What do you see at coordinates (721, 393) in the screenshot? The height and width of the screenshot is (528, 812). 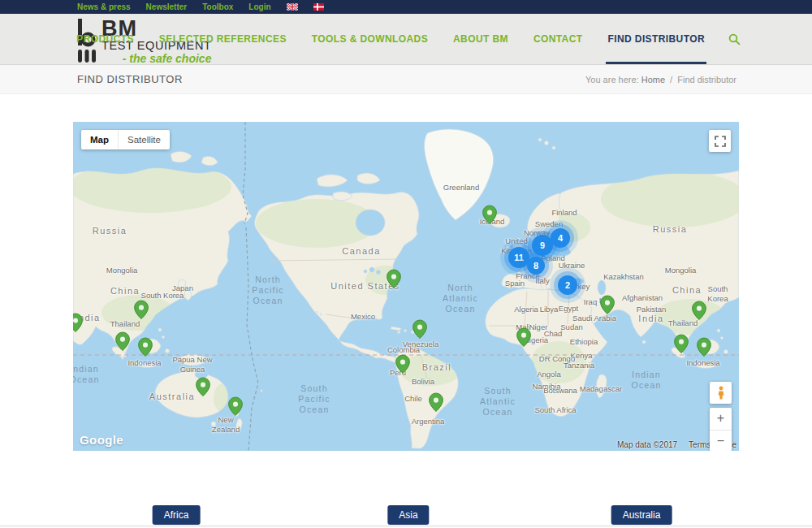 I see `pegman-icon` at bounding box center [721, 393].